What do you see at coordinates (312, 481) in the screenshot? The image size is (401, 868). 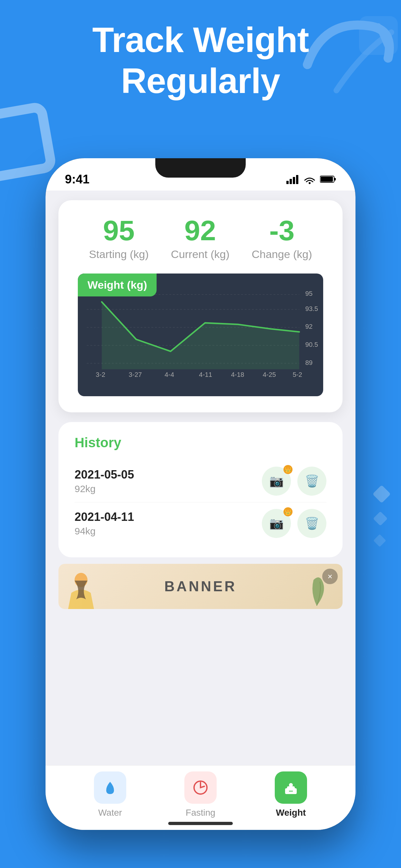 I see `delete-button-1: 🗑️` at bounding box center [312, 481].